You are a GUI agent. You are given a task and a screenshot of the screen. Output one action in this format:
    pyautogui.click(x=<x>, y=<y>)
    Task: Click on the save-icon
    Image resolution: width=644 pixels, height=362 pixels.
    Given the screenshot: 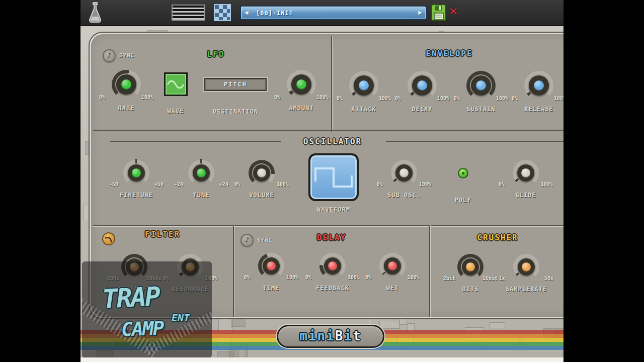 What is the action you would take?
    pyautogui.click(x=439, y=13)
    